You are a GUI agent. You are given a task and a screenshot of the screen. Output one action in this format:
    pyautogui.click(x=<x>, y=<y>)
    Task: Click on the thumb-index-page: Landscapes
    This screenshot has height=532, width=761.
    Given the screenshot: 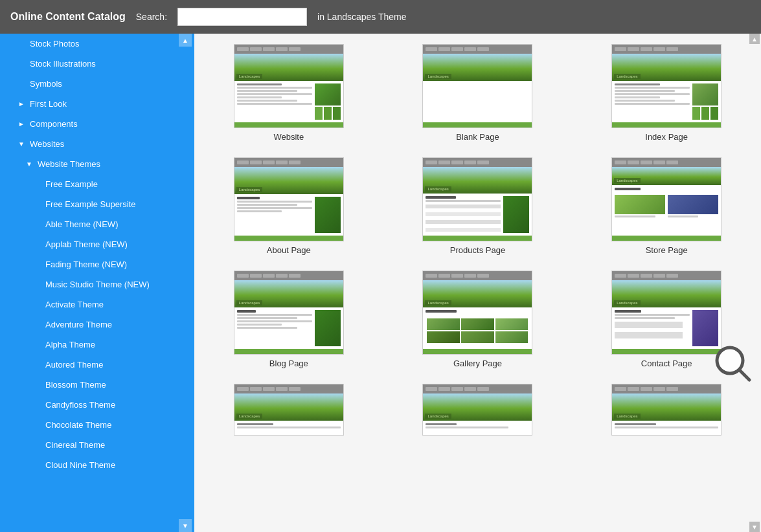 What is the action you would take?
    pyautogui.click(x=666, y=86)
    